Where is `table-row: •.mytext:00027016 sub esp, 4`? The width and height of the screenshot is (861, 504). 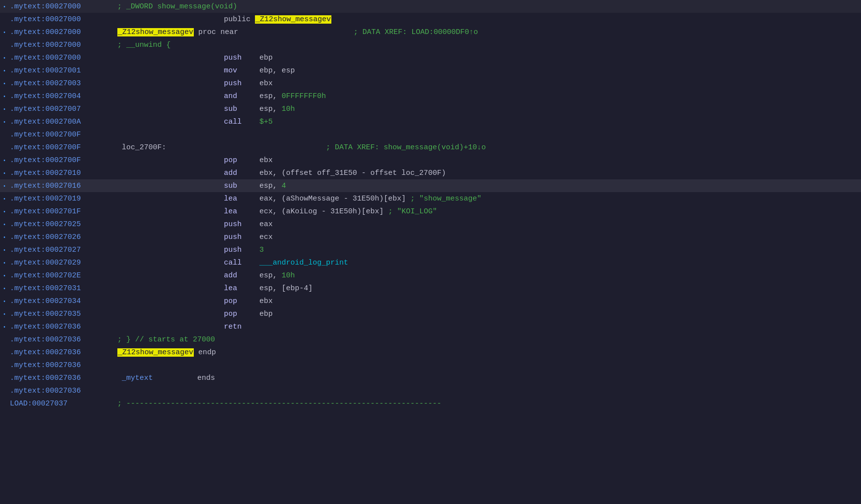 table-row: •.mytext:00027016 sub esp, 4 is located at coordinates (430, 186).